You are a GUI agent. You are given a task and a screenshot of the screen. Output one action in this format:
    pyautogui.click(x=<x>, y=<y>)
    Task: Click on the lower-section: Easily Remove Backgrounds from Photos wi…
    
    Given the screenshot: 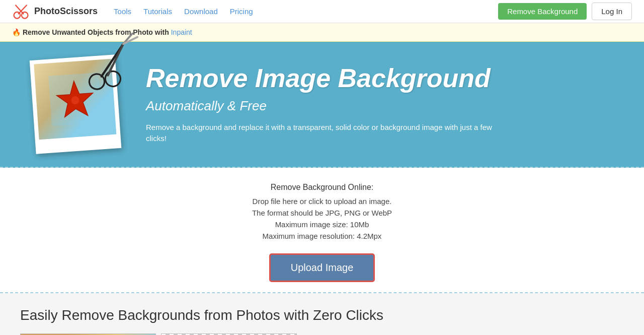 What is the action you would take?
    pyautogui.click(x=322, y=314)
    